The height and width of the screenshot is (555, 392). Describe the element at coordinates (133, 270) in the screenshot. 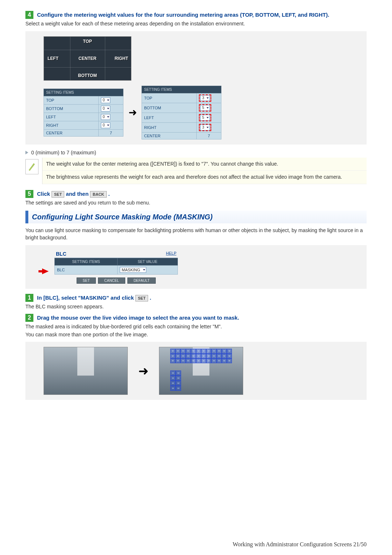

I see `blc-select: MASKING` at that location.